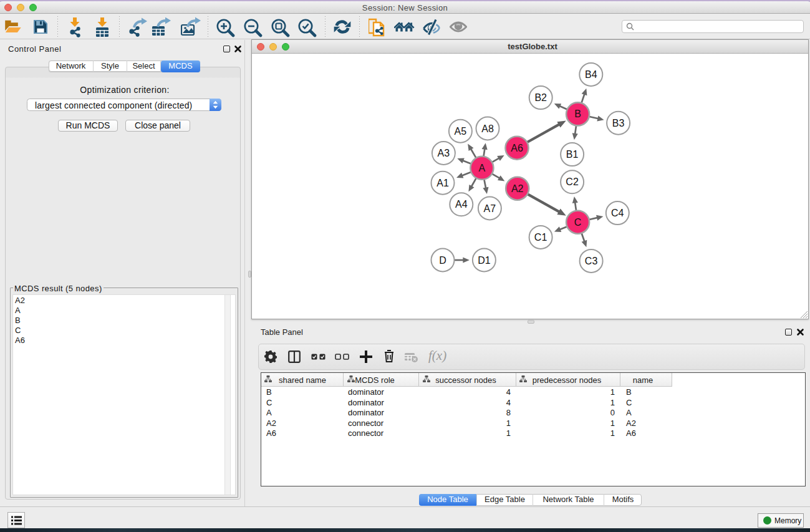 The image size is (810, 532). What do you see at coordinates (619, 123) in the screenshot?
I see `svg-text: B3` at bounding box center [619, 123].